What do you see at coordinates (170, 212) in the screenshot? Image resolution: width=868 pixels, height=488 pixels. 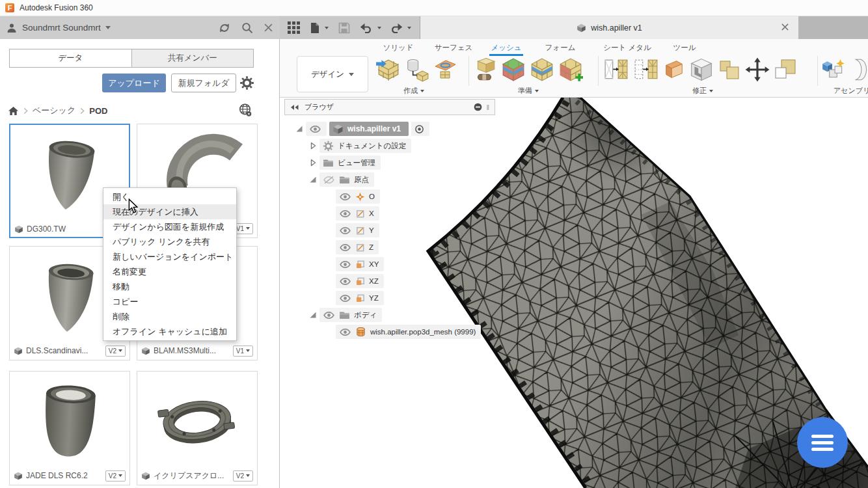 I see `menu-item-insert-into-design: 現在のデザインに挿入` at bounding box center [170, 212].